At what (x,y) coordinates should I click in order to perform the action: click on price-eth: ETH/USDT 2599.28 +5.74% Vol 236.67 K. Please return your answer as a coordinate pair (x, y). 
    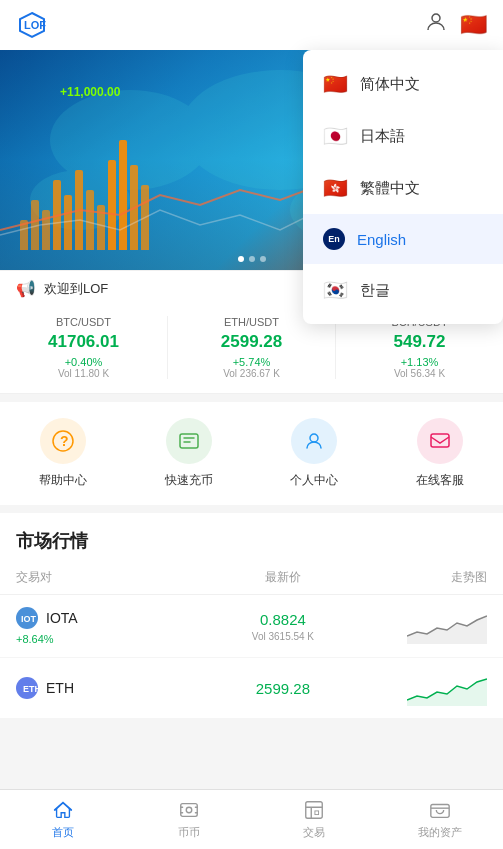
    Looking at the image, I should click on (252, 348).